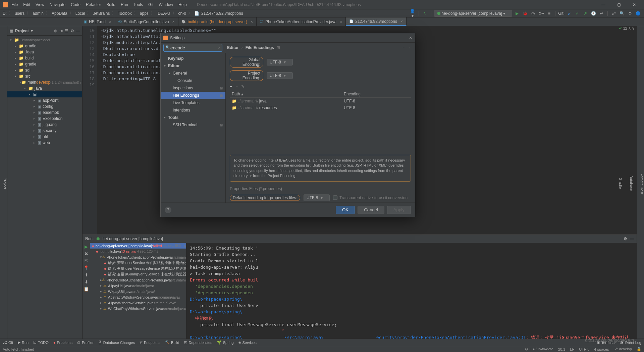 The height and width of the screenshot is (352, 644). I want to click on status-vcs: ⊘ 1 ▲/up-to-date, so click(539, 349).